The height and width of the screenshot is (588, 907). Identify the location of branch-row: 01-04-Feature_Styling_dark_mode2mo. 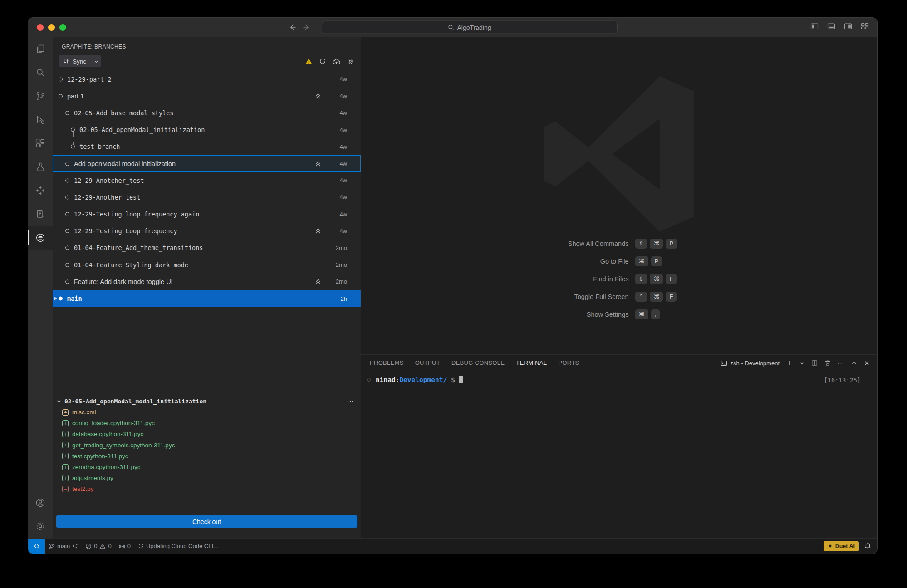
(207, 265).